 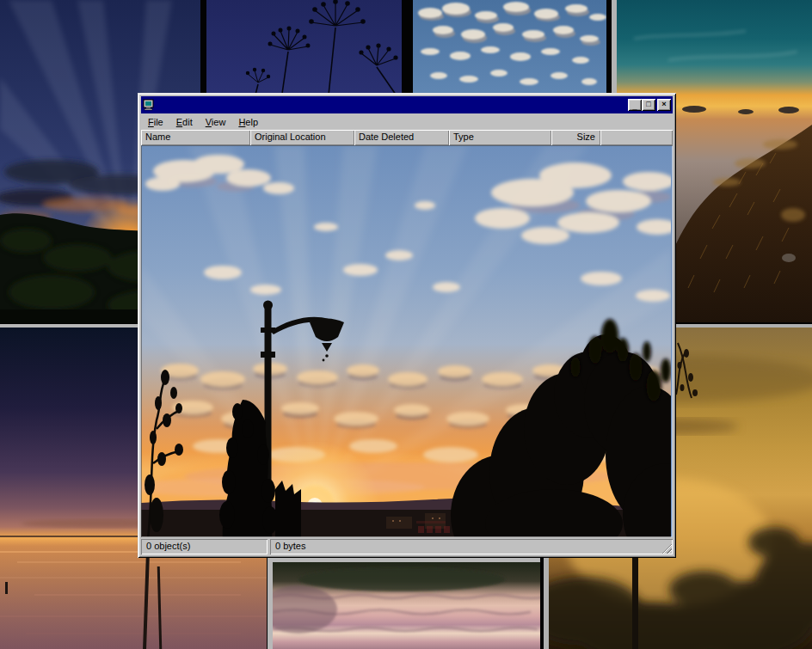 I want to click on menu-view: View, so click(x=217, y=122).